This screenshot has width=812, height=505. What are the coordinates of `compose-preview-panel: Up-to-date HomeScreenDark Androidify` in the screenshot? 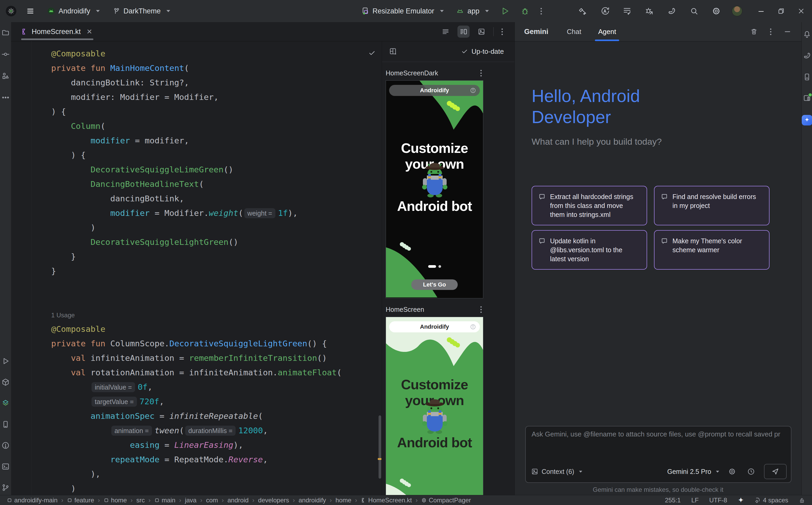 It's located at (448, 268).